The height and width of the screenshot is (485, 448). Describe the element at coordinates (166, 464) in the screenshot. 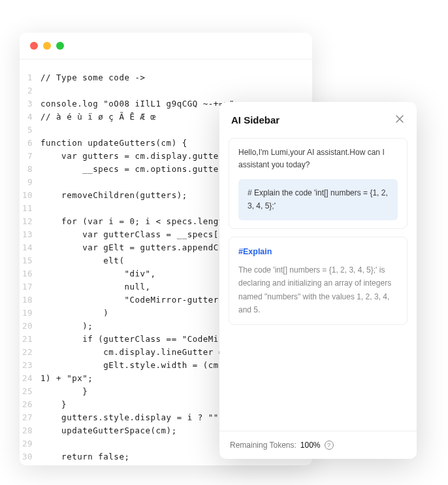

I see `code-line: 31}` at that location.